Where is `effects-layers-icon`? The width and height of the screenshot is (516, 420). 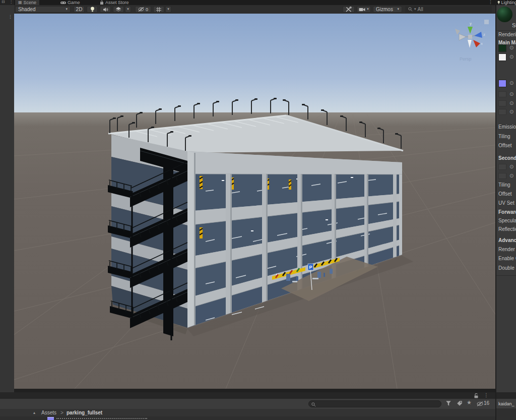 effects-layers-icon is located at coordinates (118, 10).